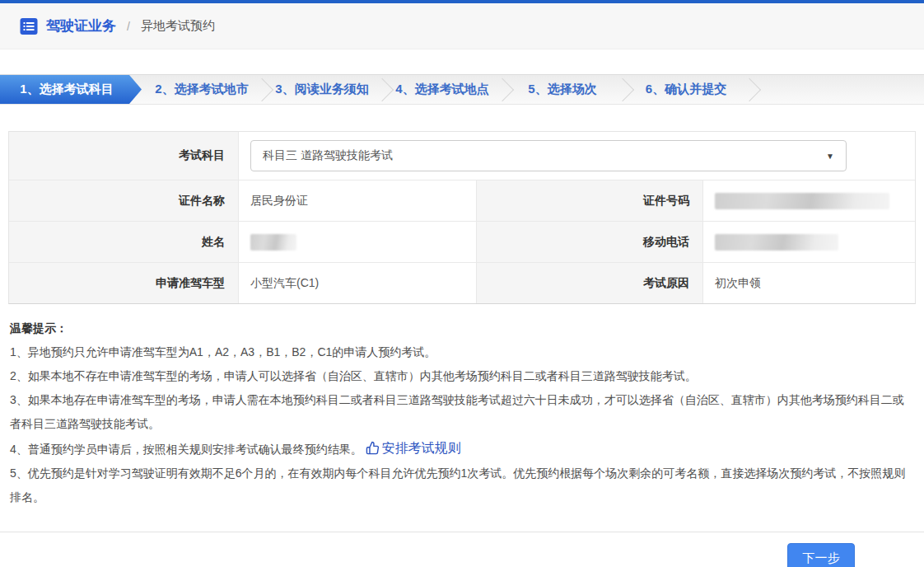 Image resolution: width=924 pixels, height=567 pixels. Describe the element at coordinates (821, 555) in the screenshot. I see `next-step-button: 下一步` at that location.